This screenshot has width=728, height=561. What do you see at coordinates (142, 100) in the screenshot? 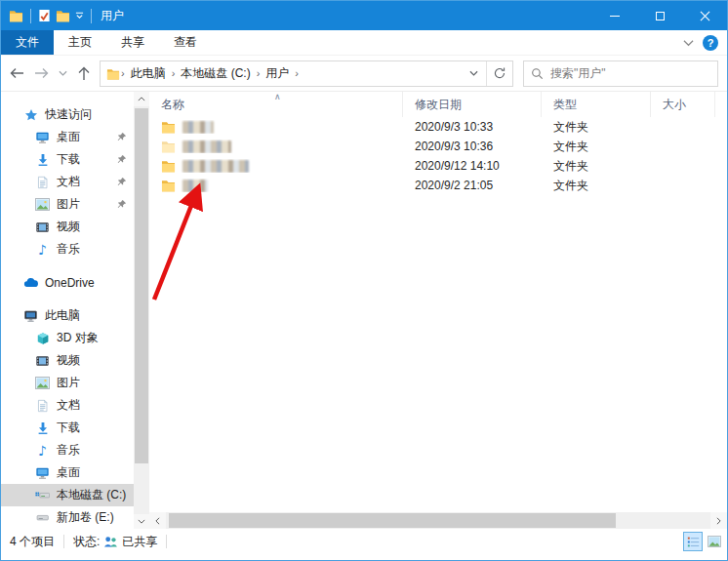
I see `scroll-up-icon` at bounding box center [142, 100].